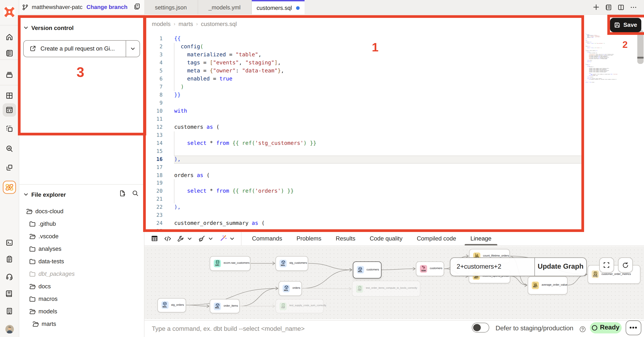 The image size is (644, 337). I want to click on lineage-node-avg_order: METaverage_order_value, so click(548, 285).